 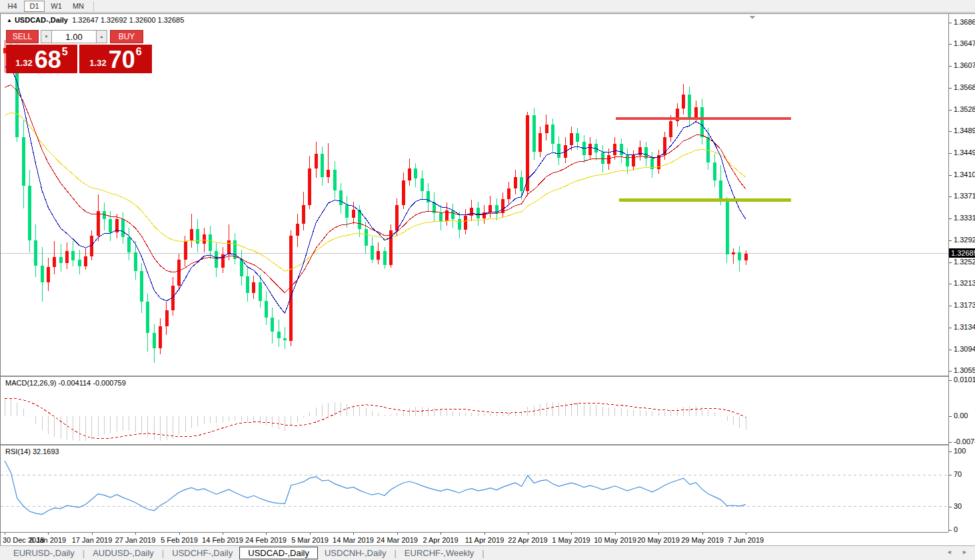 I want to click on buy-price-display: 1.32706, so click(x=116, y=59).